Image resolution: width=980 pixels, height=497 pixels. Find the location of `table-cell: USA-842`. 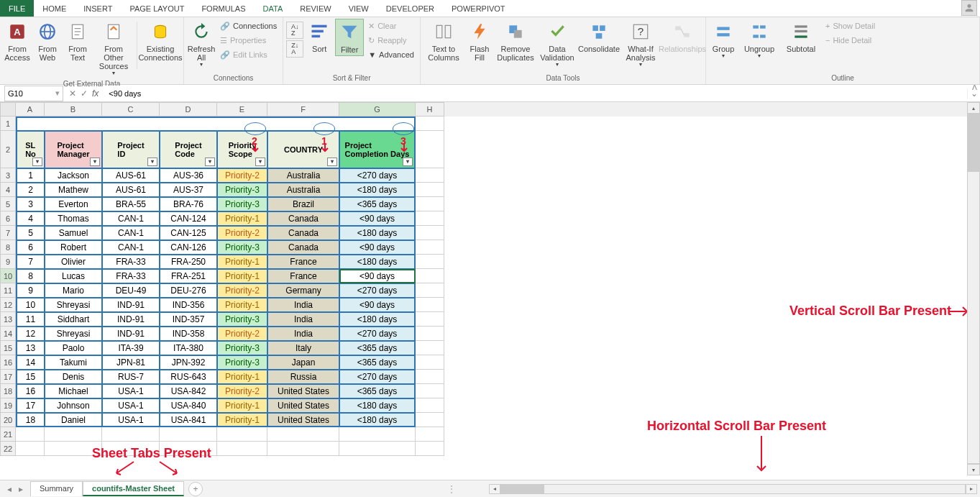

table-cell: USA-842 is located at coordinates (188, 391).